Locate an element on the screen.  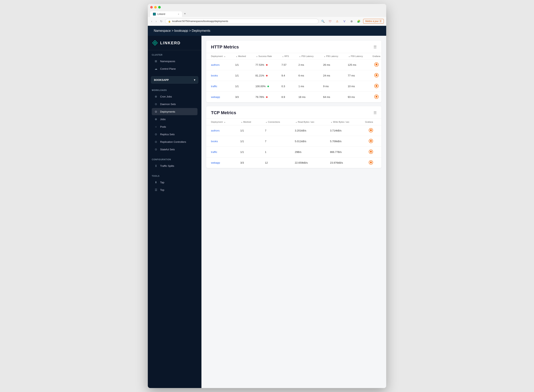
table-row: webapp 3/3 12 22.659kB/s 23.976kB/s is located at coordinates (294, 163).